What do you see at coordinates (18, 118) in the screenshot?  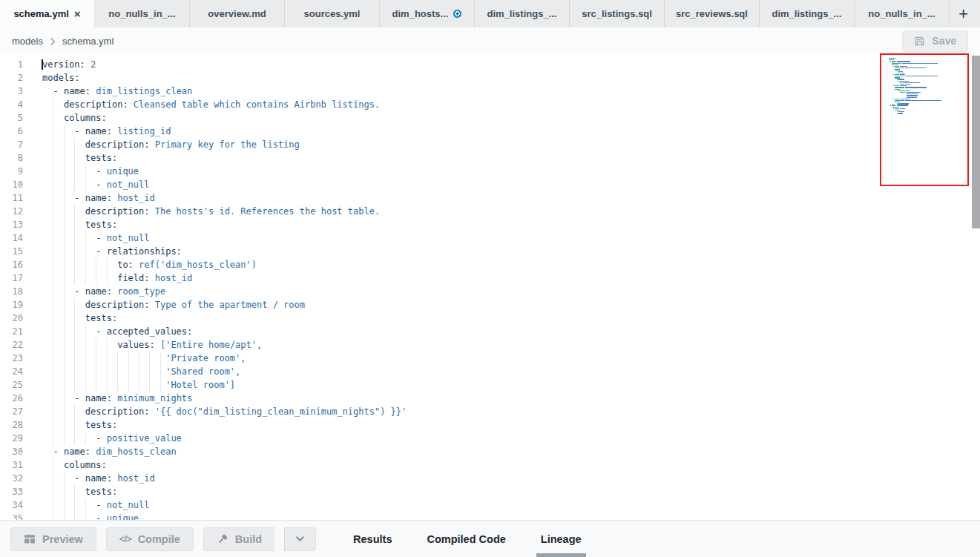 I see `line-number: 5` at bounding box center [18, 118].